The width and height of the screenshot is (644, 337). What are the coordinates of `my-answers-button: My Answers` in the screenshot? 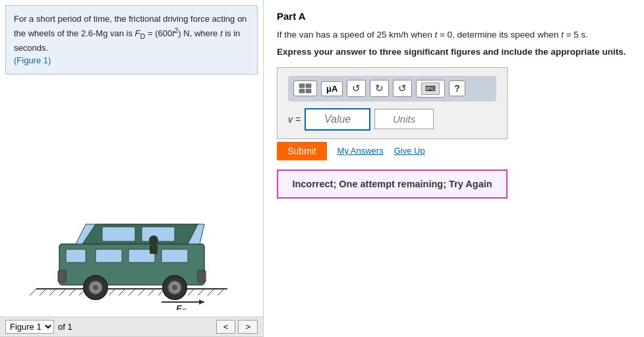 It's located at (361, 150).